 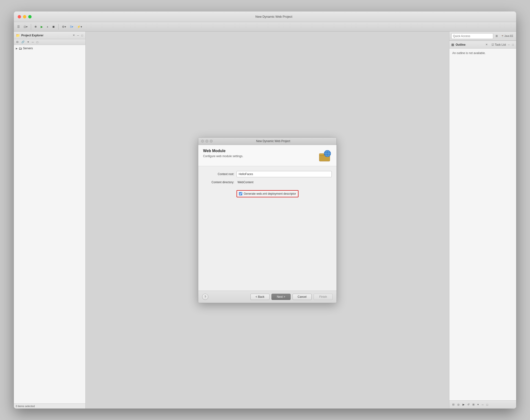 What do you see at coordinates (483, 225) in the screenshot?
I see `outline-panel: ⊞ Outline ✕ ☑ Task List ─ □ An outline i…` at bounding box center [483, 225].